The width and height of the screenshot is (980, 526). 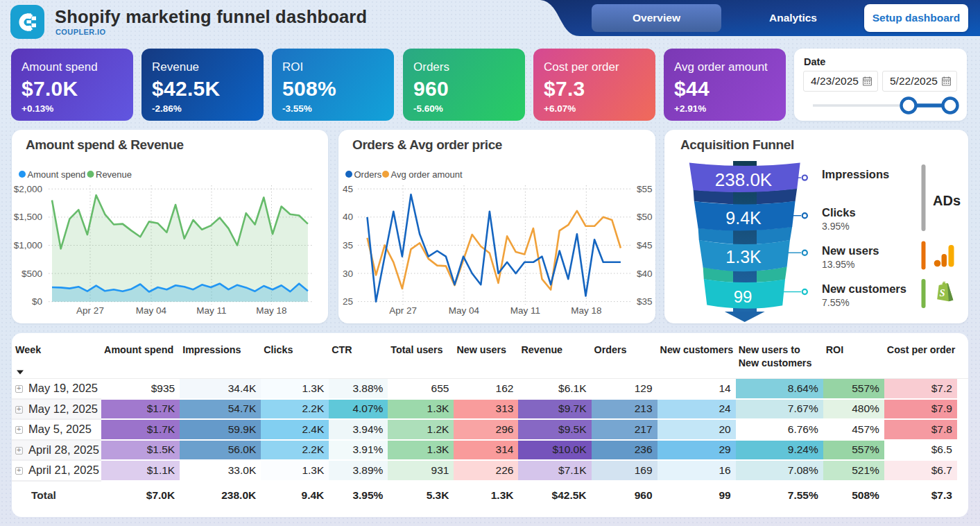 I want to click on svg-text: New customers, so click(x=864, y=289).